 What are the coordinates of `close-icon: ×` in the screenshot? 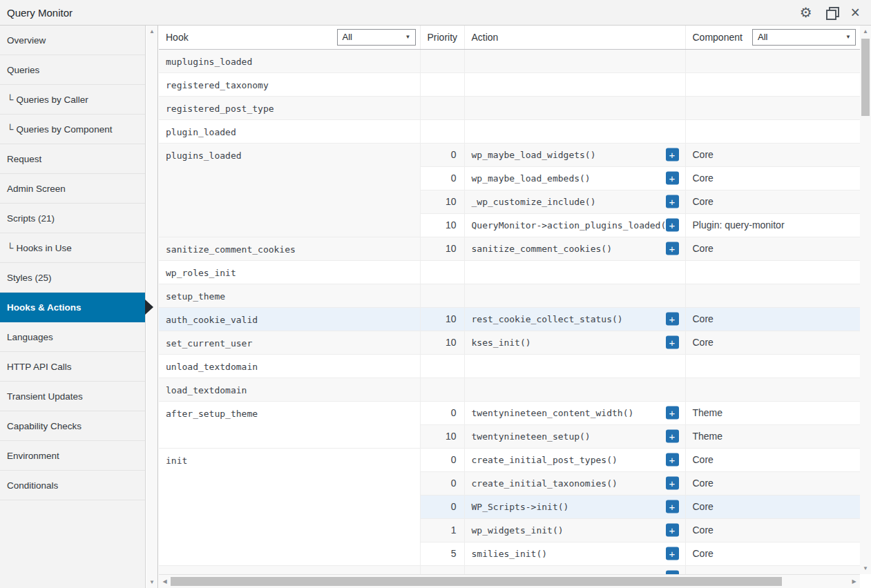 It's located at (855, 12).